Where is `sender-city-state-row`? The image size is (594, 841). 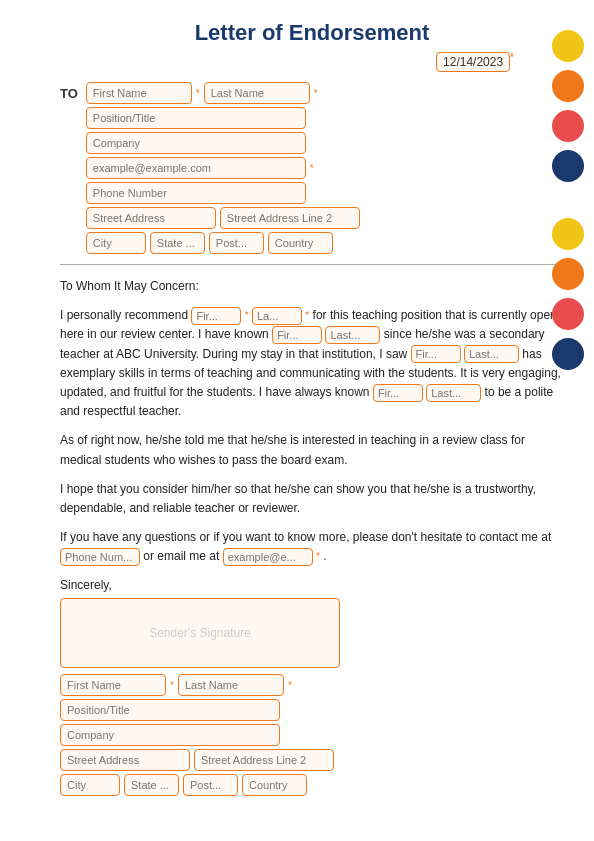 sender-city-state-row is located at coordinates (312, 785).